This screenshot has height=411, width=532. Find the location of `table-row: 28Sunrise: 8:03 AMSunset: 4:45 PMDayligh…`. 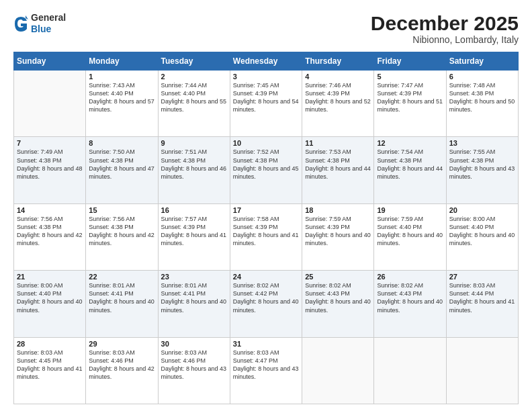

table-row: 28Sunrise: 8:03 AMSunset: 4:45 PMDayligh… is located at coordinates (50, 371).